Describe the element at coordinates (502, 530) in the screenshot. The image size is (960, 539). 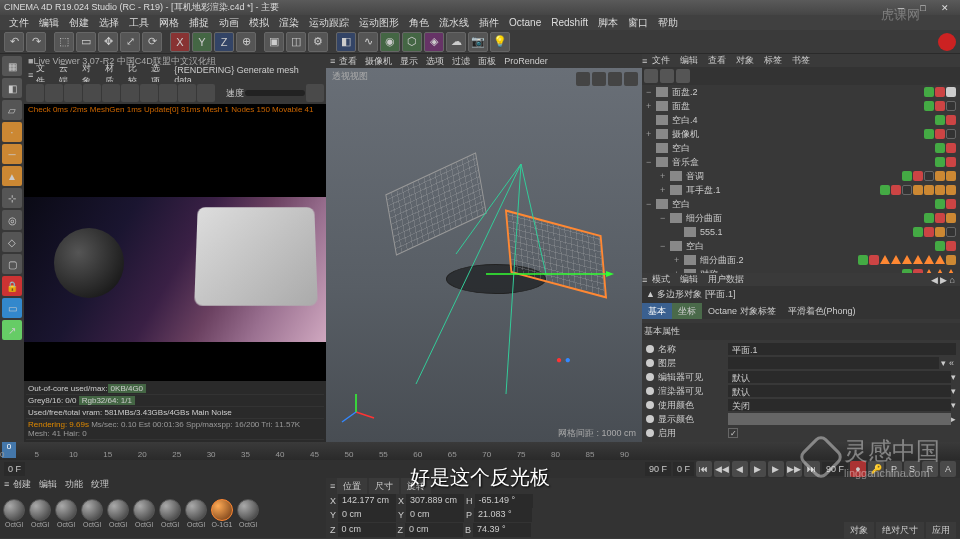
I see `rot-b-field: 74.39 °` at that location.